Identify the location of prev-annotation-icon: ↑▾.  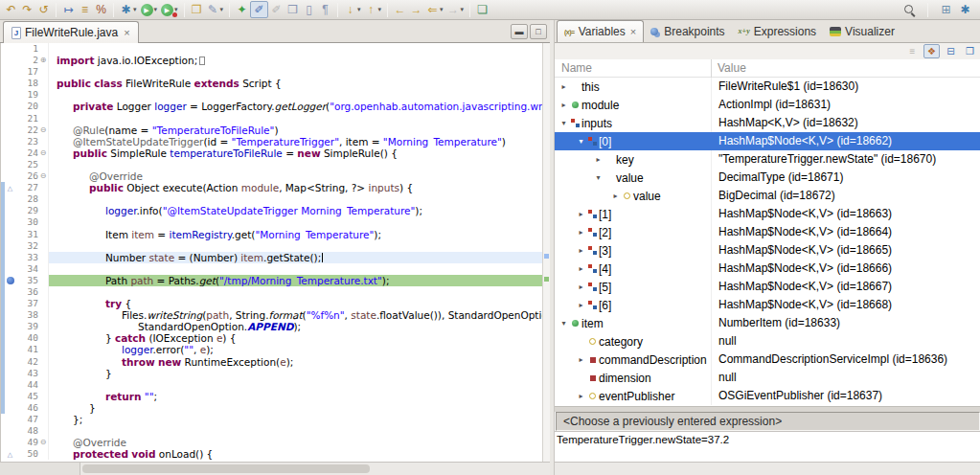
(374, 10).